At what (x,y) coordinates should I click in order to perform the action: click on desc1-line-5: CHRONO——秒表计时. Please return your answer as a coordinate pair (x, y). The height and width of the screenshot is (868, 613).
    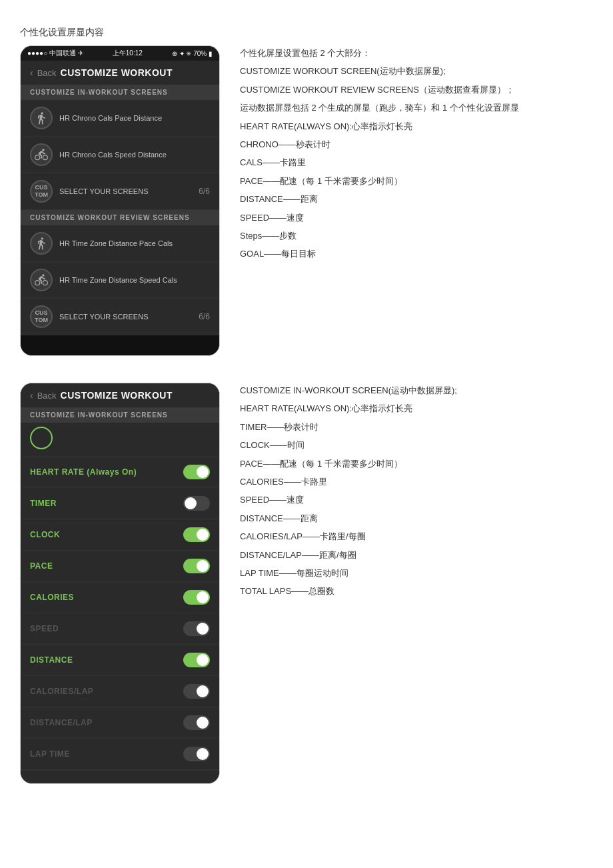
    Looking at the image, I should click on (416, 144).